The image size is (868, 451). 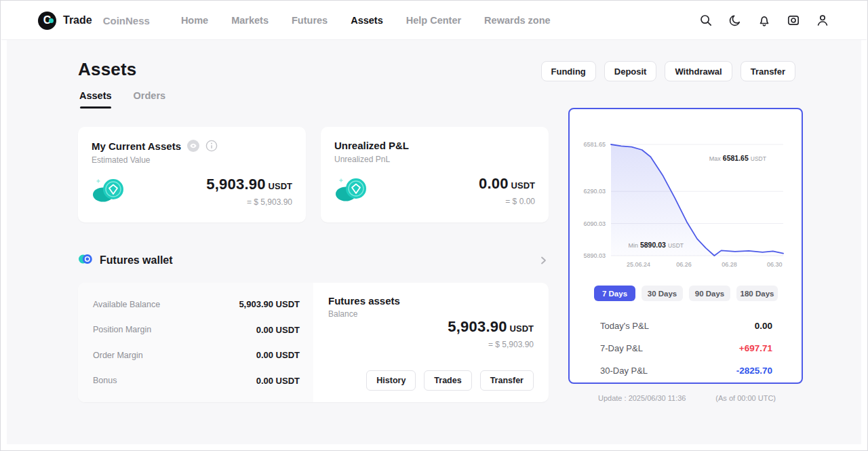 What do you see at coordinates (126, 305) in the screenshot?
I see `balance-row-label: Available Balance` at bounding box center [126, 305].